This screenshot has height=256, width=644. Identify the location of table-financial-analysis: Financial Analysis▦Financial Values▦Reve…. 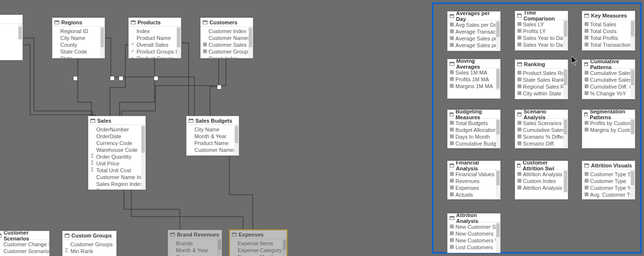
(474, 180).